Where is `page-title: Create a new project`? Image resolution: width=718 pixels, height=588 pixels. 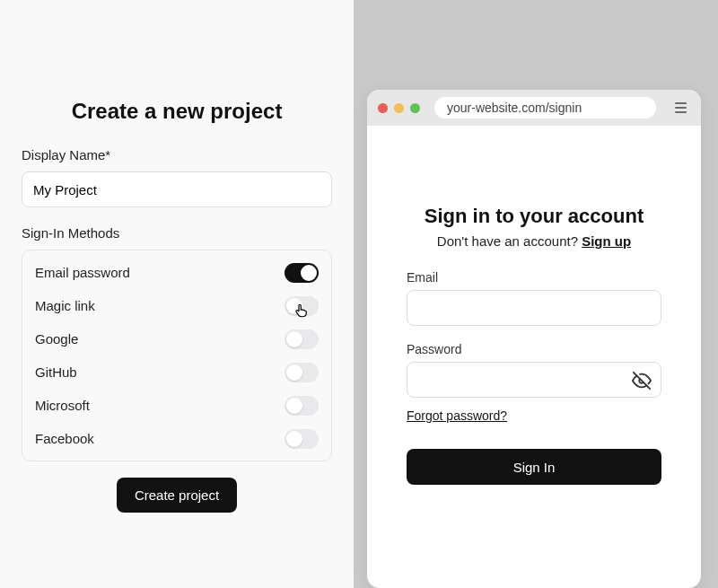
page-title: Create a new project is located at coordinates (177, 111).